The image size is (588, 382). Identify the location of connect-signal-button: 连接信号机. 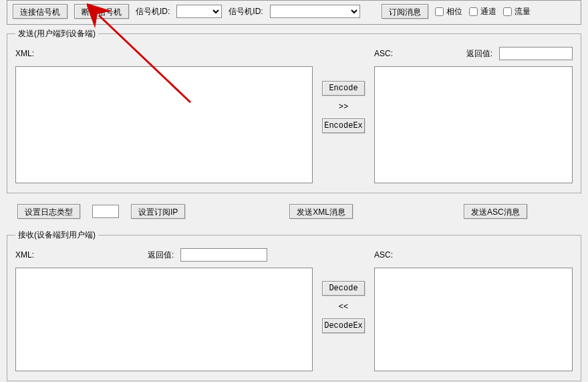
(40, 11).